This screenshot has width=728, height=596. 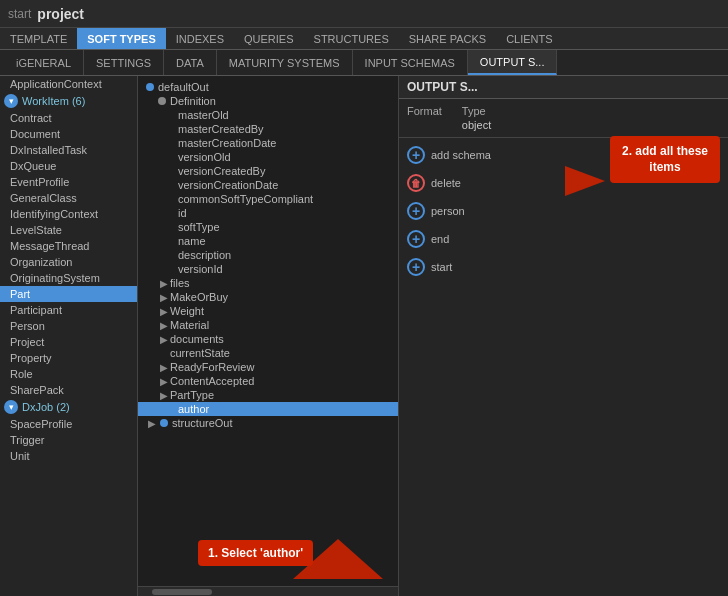 I want to click on sidebar-item-space-profile: SpaceProfile, so click(x=68, y=424).